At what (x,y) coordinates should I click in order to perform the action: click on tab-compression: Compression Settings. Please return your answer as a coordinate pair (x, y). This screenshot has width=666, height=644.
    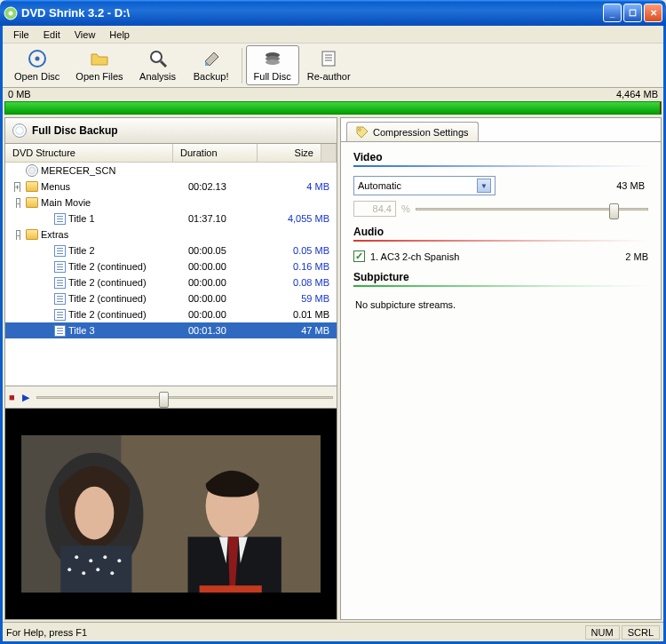
    Looking at the image, I should click on (412, 131).